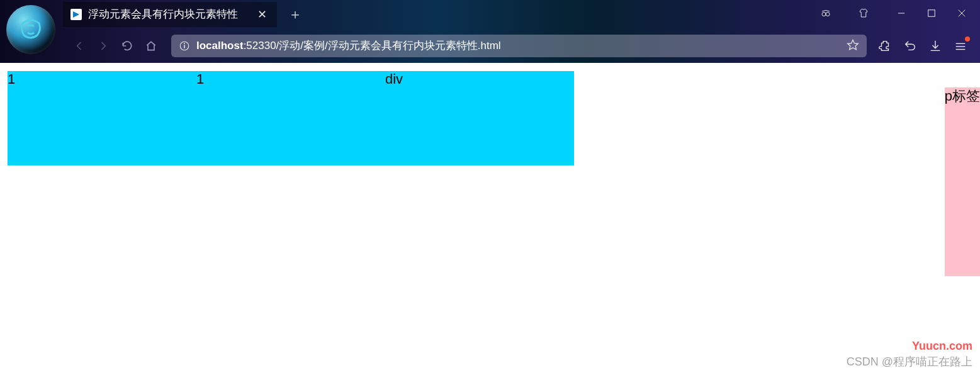  Describe the element at coordinates (184, 46) in the screenshot. I see `site-info-icon` at that location.